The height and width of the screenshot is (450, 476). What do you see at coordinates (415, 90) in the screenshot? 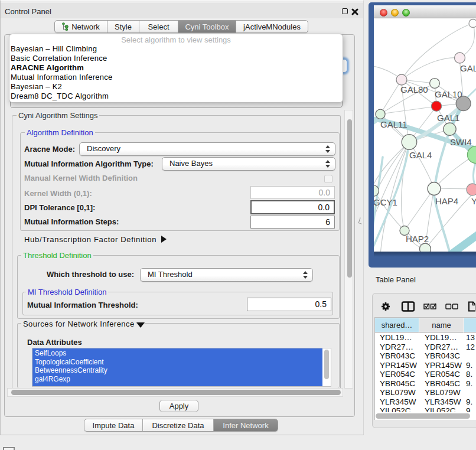
I see `svg-text: GAL80` at bounding box center [415, 90].